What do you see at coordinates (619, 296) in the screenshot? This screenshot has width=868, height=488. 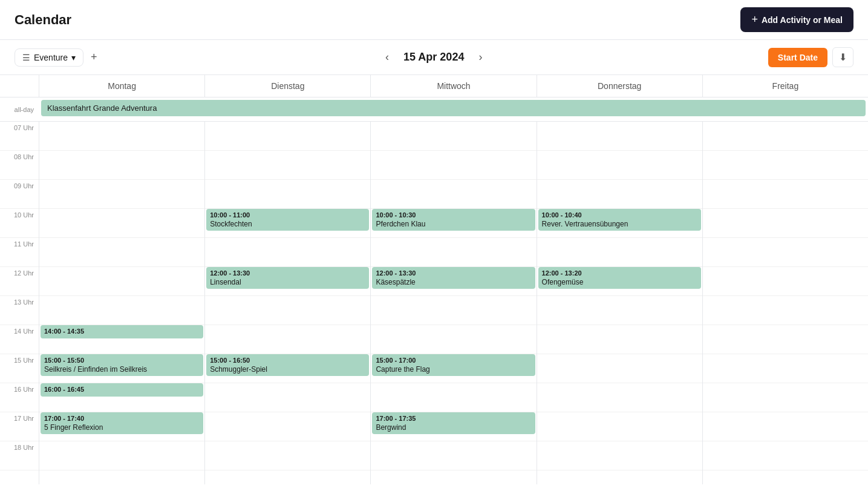 I see `donnerstag-inner: 10:00 - 10:40 Rever. Vertrauensübungen 1…` at bounding box center [619, 296].